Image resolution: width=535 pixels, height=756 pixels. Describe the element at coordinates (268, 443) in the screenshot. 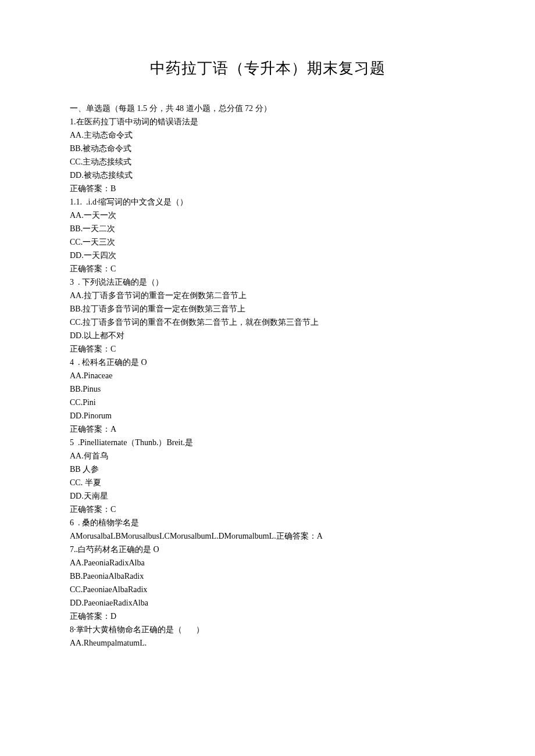

I see `text-line: 5 .Pinelliaternate（Thunb.）Breit.是` at that location.